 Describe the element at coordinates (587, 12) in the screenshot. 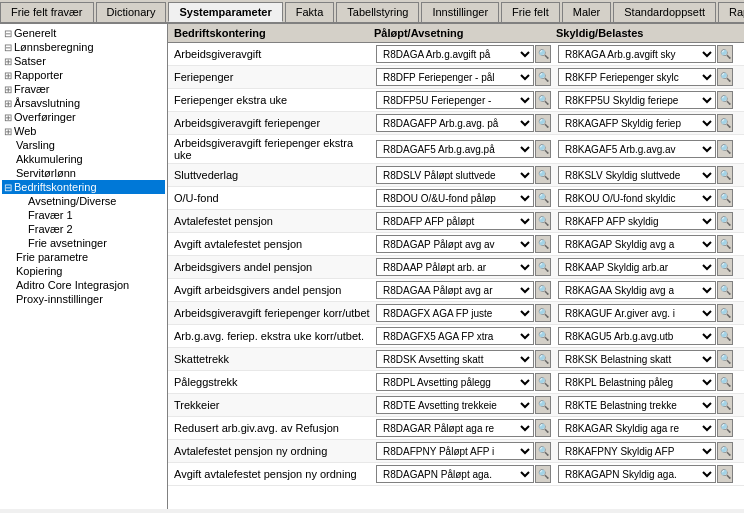

I see `tab-maler: Maler` at that location.